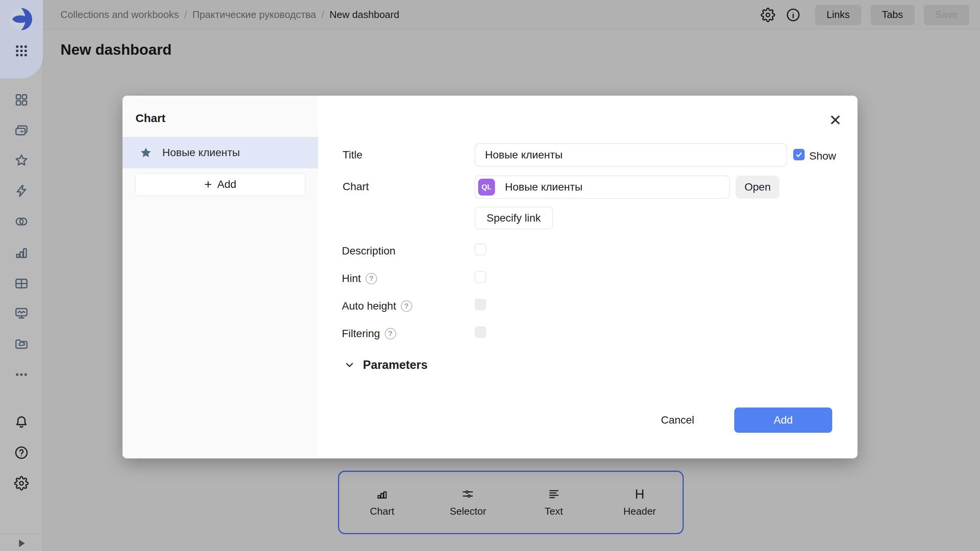  What do you see at coordinates (640, 495) in the screenshot?
I see `header-icon` at bounding box center [640, 495].